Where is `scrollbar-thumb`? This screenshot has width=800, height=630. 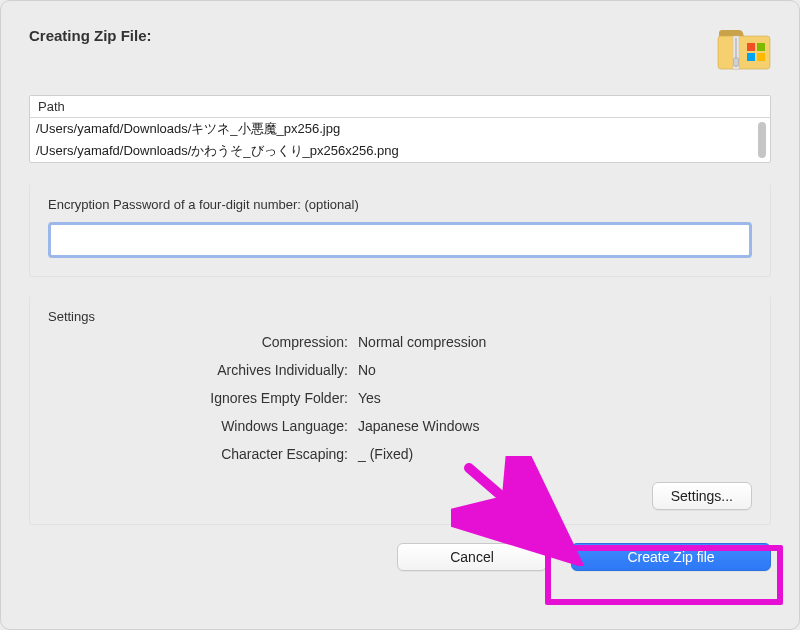 scrollbar-thumb is located at coordinates (762, 140).